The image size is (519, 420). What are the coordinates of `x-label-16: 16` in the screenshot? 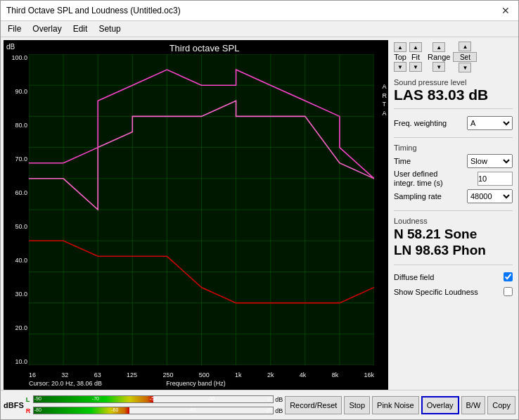 It's located at (32, 375).